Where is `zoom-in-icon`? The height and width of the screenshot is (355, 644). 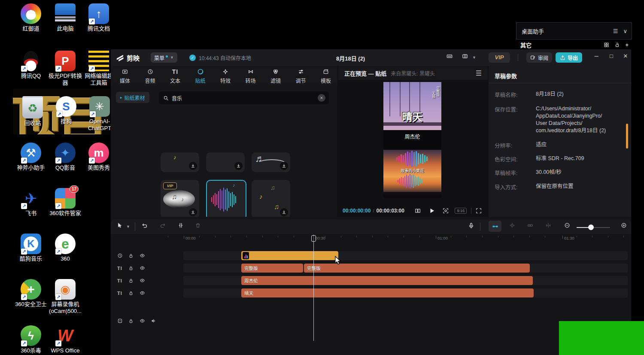
zoom-in-icon is located at coordinates (624, 225).